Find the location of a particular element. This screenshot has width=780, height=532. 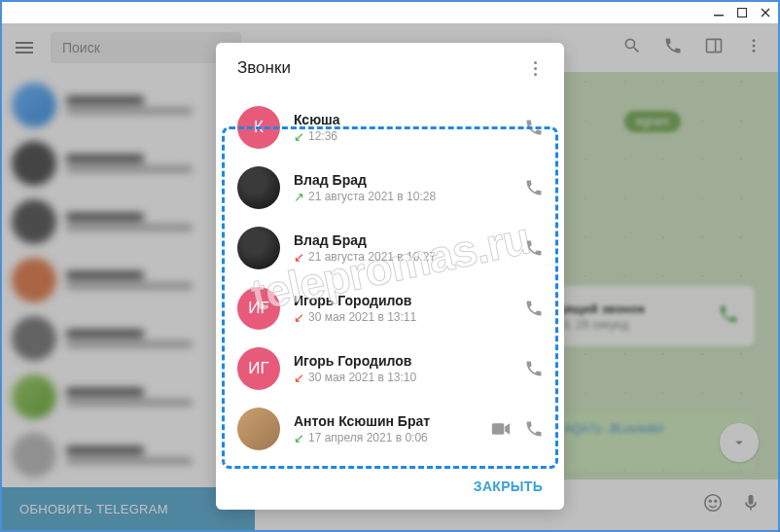

more-icon is located at coordinates (535, 68).